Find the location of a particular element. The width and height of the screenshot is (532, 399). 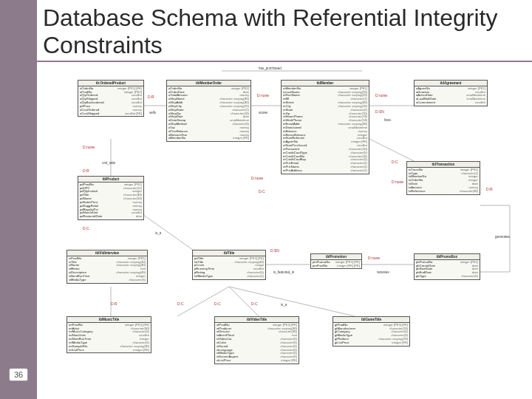

rel-is-a-2: is_a is located at coordinates (284, 304).